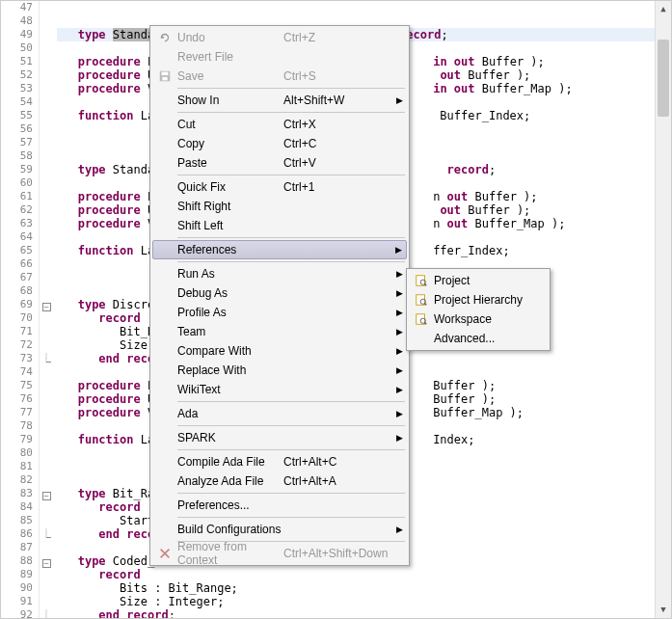  Describe the element at coordinates (482, 281) in the screenshot. I see `submenu-item-label: Project` at that location.